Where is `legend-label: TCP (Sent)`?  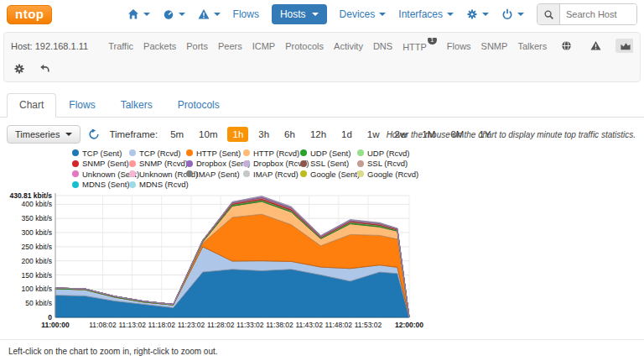 legend-label: TCP (Sent) is located at coordinates (102, 153).